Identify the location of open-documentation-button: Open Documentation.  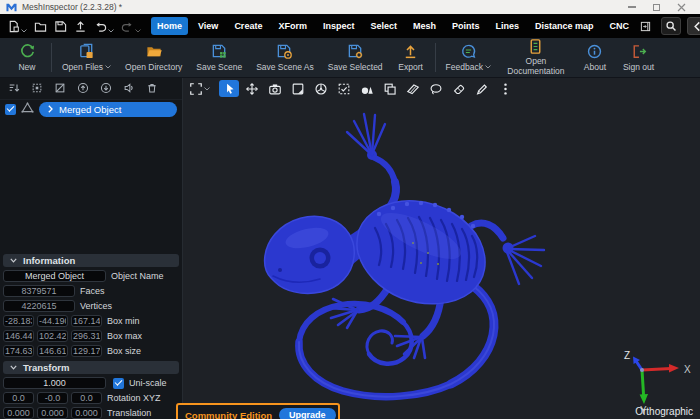
(536, 58).